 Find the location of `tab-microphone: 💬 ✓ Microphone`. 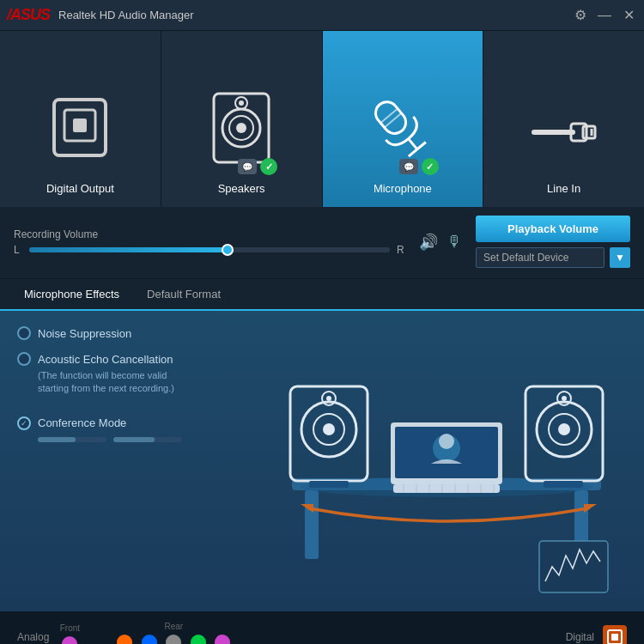

tab-microphone: 💬 ✓ Microphone is located at coordinates (404, 118).